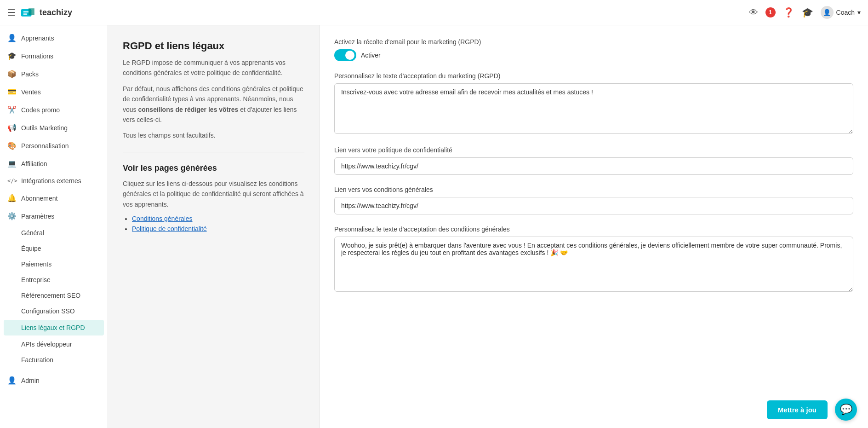  I want to click on sidebar-submenu-item-apis-developpeur: APIs développeur, so click(54, 344).